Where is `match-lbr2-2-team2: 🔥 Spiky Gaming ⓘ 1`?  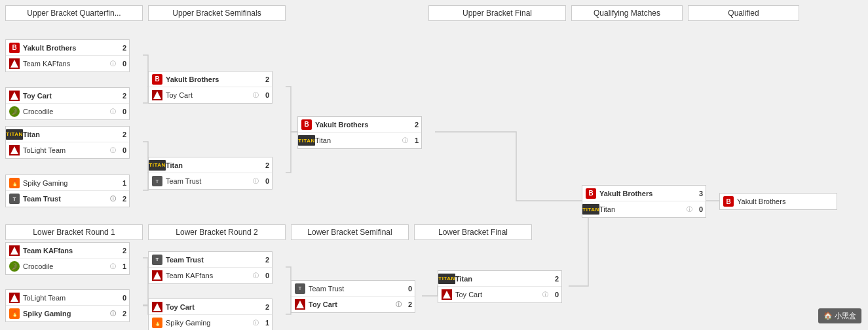 match-lbr2-2-team2: 🔥 Spiky Gaming ⓘ 1 is located at coordinates (210, 323).